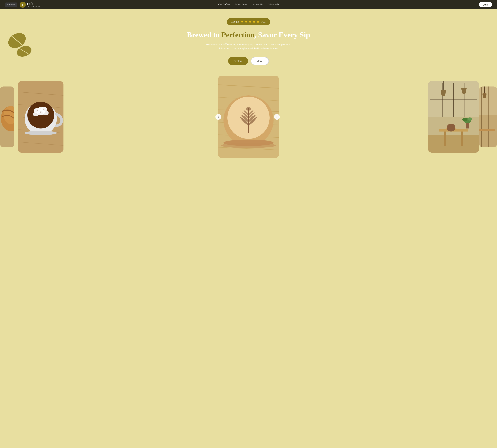 This screenshot has width=497, height=448. What do you see at coordinates (23, 5) in the screenshot?
I see `nav-left: Show UI c cafe COFFEE SHOP` at bounding box center [23, 5].